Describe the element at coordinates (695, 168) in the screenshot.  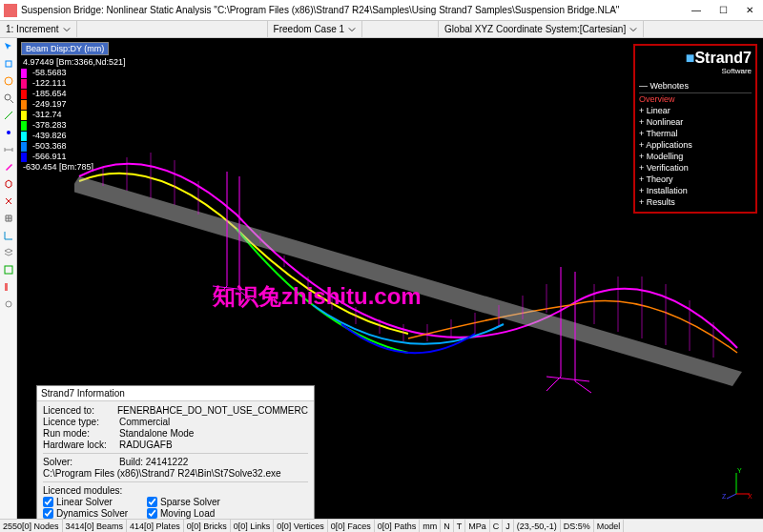
I see `nav-item: Verification` at that location.